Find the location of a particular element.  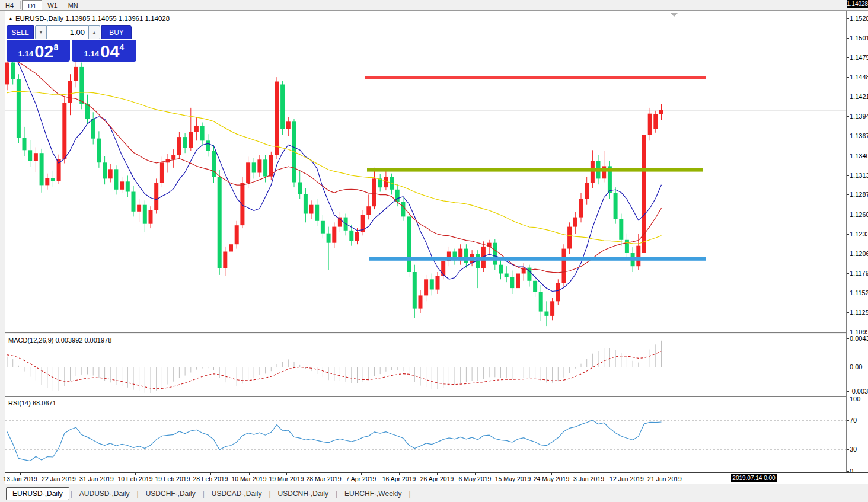

timeframe-button-w1: W1 is located at coordinates (52, 5).